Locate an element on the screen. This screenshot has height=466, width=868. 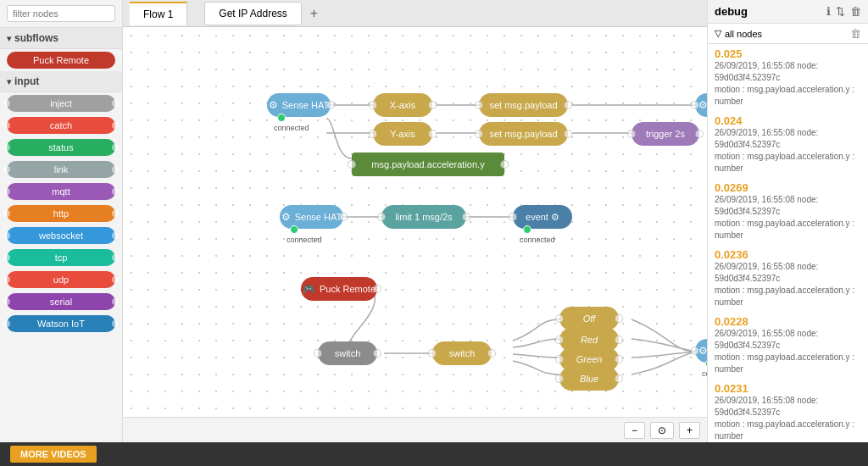
tab-flow1: Flow 1 is located at coordinates (159, 14).